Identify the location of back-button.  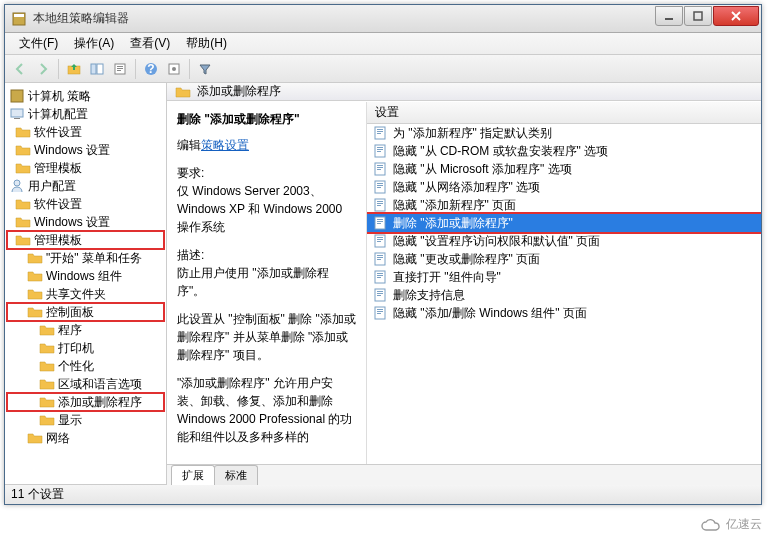
(20, 69).